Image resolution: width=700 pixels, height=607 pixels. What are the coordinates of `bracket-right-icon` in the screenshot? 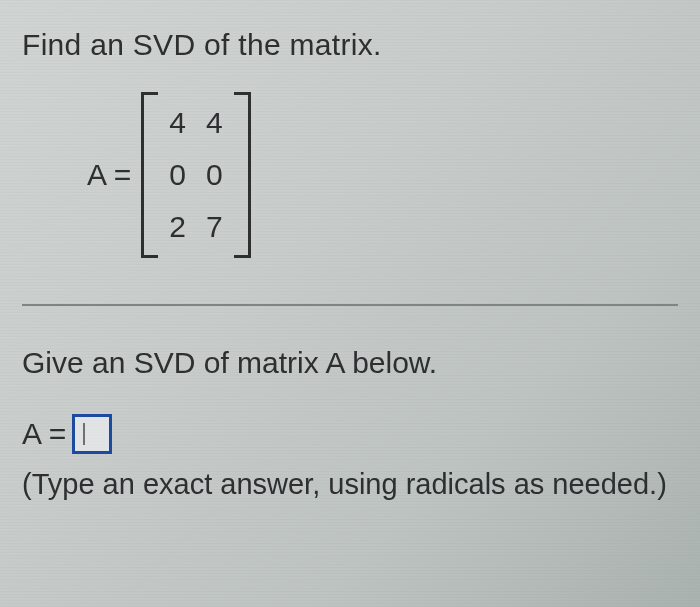 It's located at (243, 175).